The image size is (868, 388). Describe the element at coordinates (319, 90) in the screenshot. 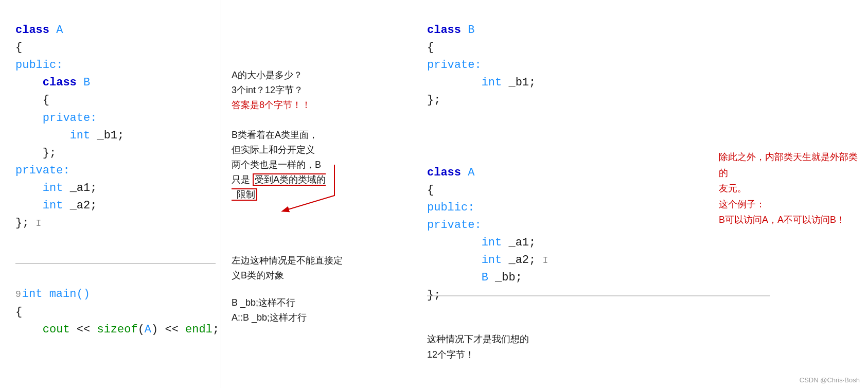

I see `ann-size-text: A的大小是多少？ 3个int？12字节？ 答案是8个字节！！` at that location.